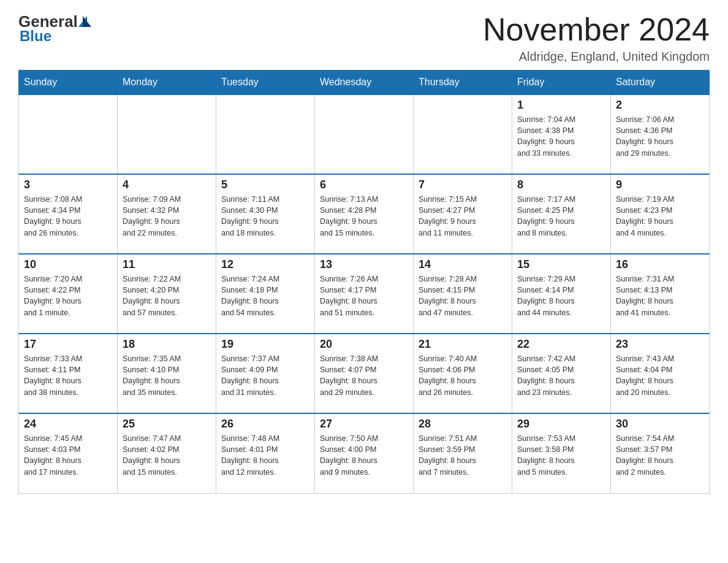  Describe the element at coordinates (596, 29) in the screenshot. I see `month-title: November 2024` at that location.